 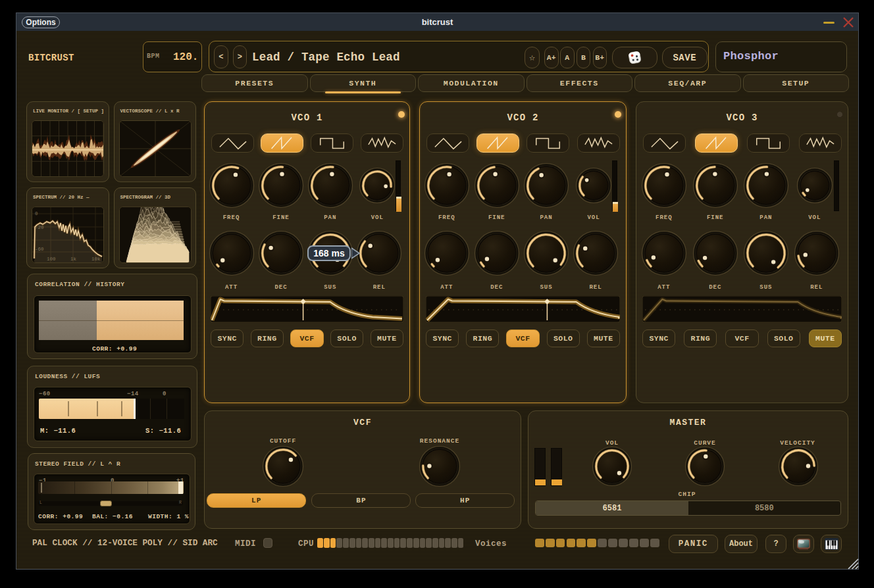 I want to click on svg-text: -20, so click(x=39, y=228).